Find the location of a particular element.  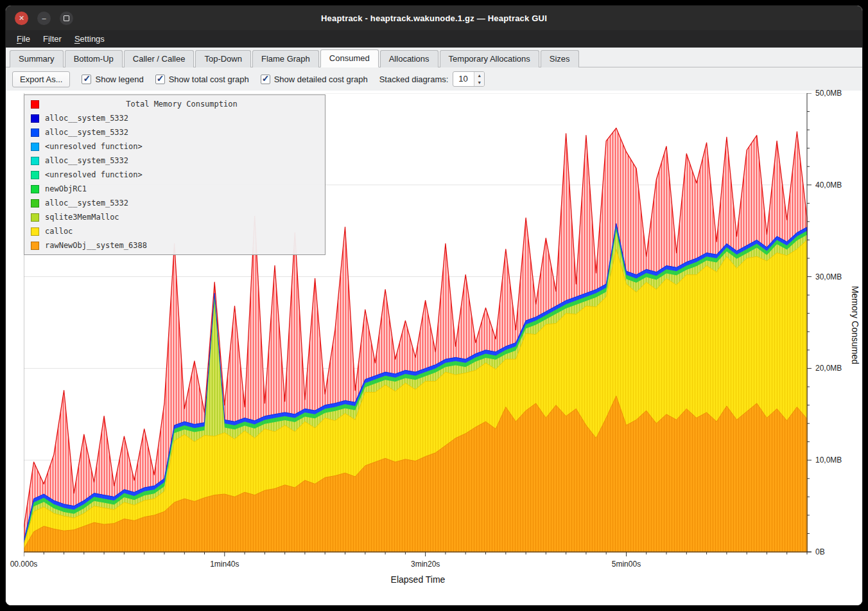

show-detailed-cost-checkbox: Show detailed cost graph is located at coordinates (315, 80).